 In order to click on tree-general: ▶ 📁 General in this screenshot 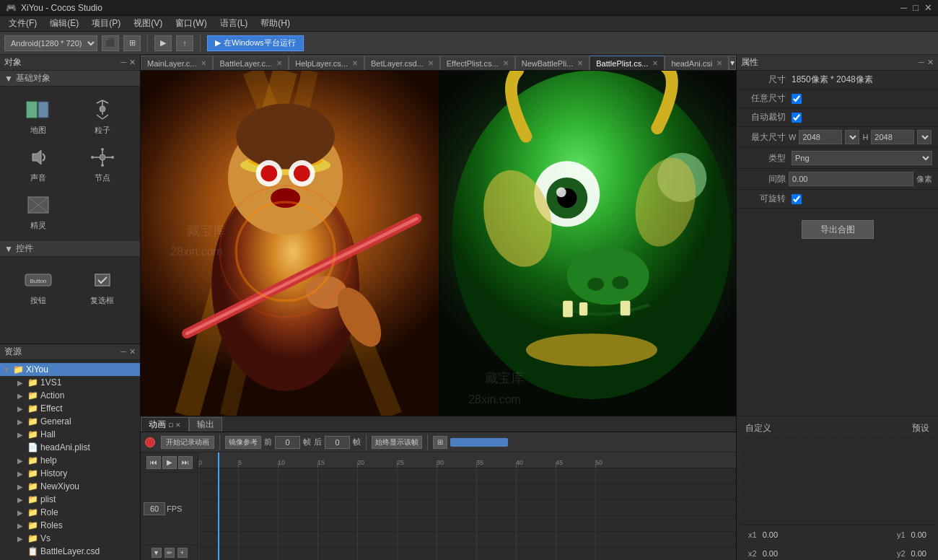, I will do `click(70, 421)`.